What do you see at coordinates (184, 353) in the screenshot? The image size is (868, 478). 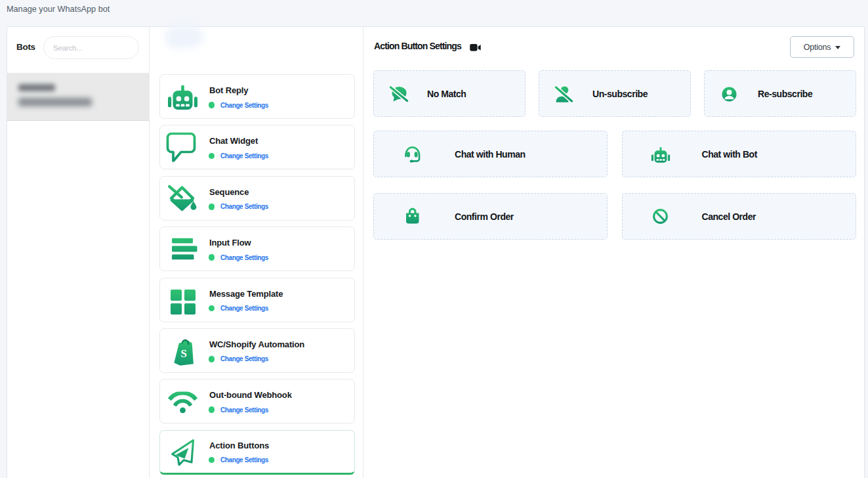 I see `svg-text: S` at bounding box center [184, 353].